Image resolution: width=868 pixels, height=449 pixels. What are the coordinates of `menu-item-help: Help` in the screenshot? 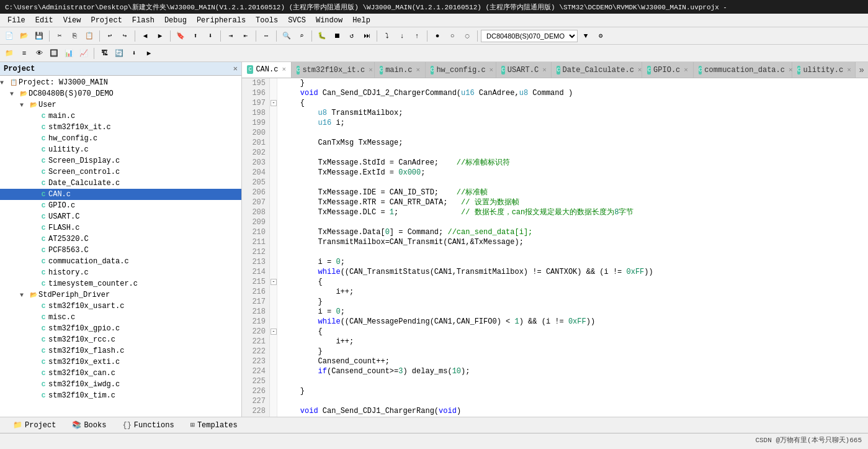 It's located at (361, 20).